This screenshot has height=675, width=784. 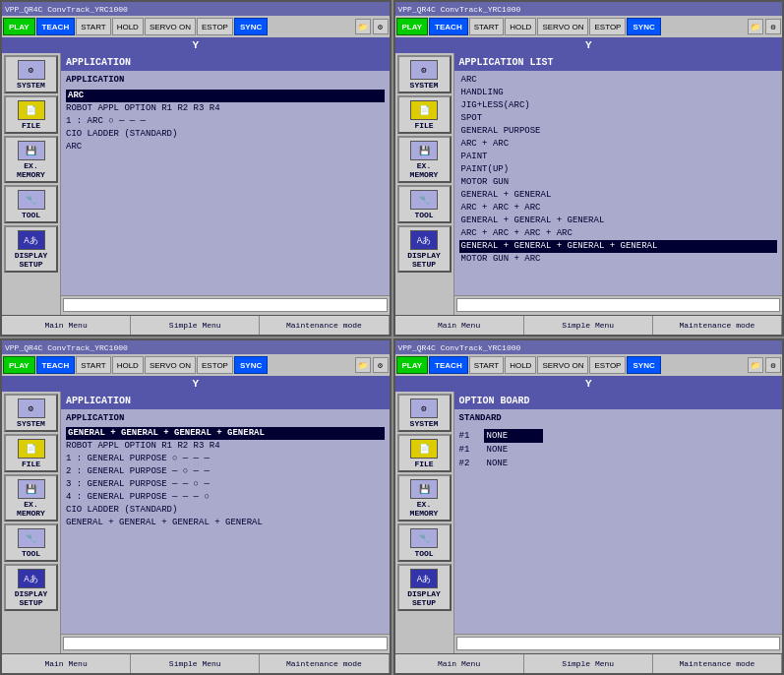 What do you see at coordinates (619, 305) in the screenshot?
I see `input-tr` at bounding box center [619, 305].